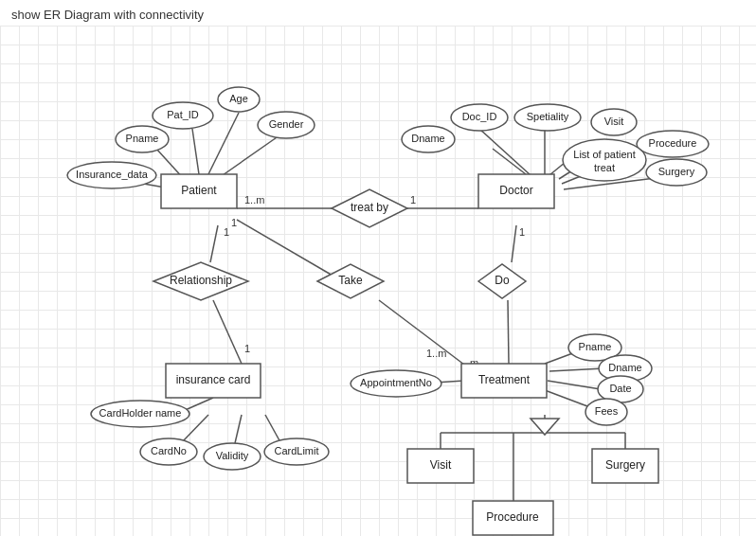 The width and height of the screenshot is (756, 536). Describe the element at coordinates (673, 144) in the screenshot. I see `attr-procedure-doctor: Procedure` at that location.